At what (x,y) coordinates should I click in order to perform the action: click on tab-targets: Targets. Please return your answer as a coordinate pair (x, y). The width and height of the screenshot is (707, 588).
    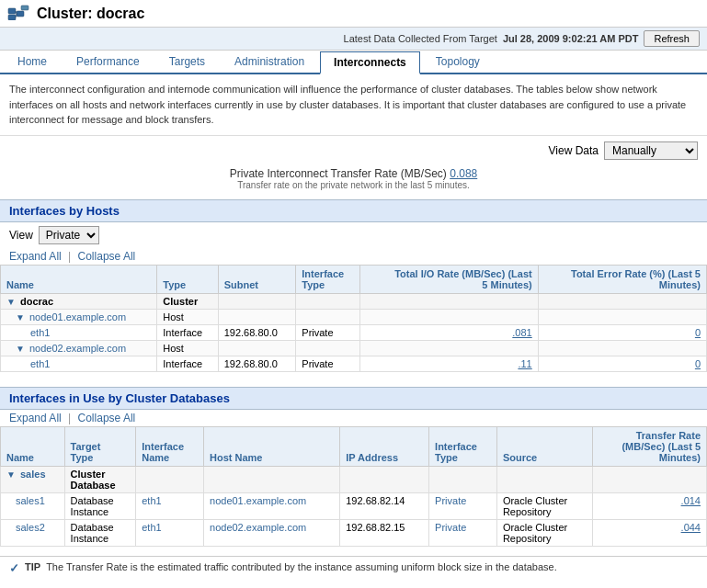
    Looking at the image, I should click on (188, 62).